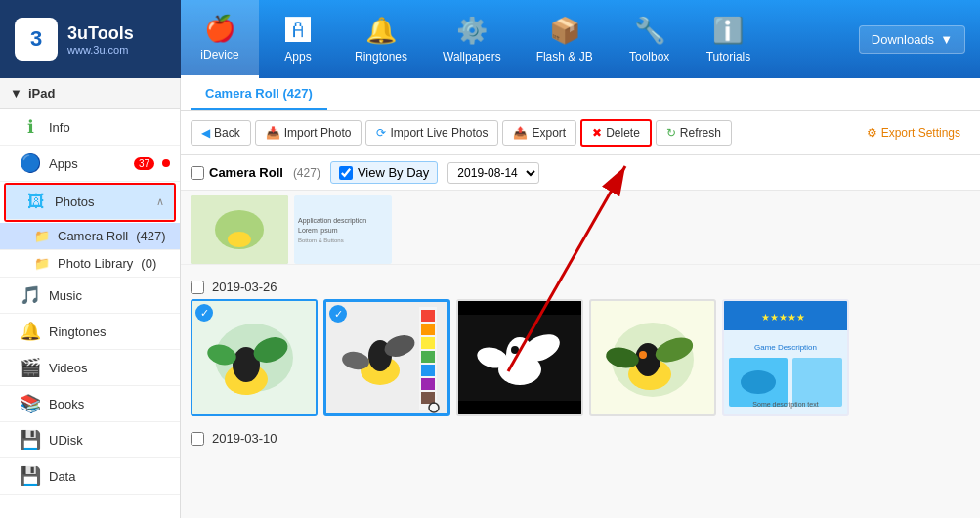 Image resolution: width=980 pixels, height=518 pixels. Describe the element at coordinates (90, 477) in the screenshot. I see `sidebar-item-data: 💾 Data` at that location.